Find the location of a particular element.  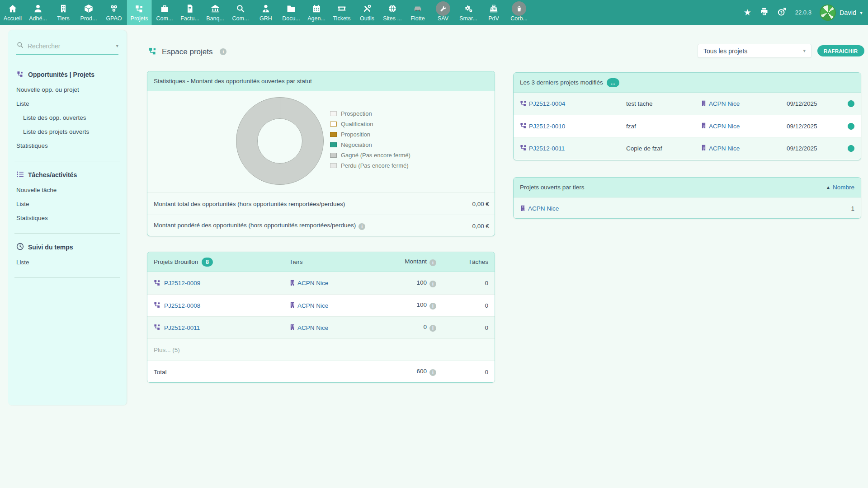

legend-item: Proposition is located at coordinates (370, 135).